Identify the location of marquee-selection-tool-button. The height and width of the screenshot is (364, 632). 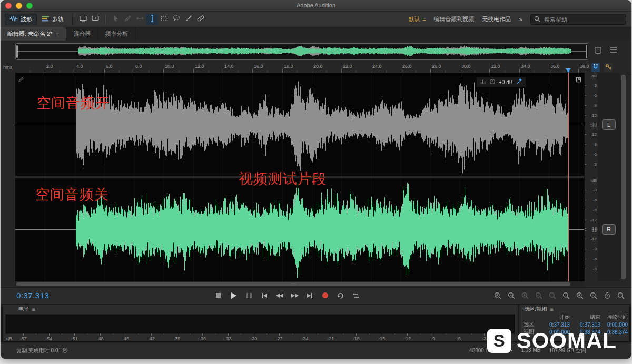
(164, 19).